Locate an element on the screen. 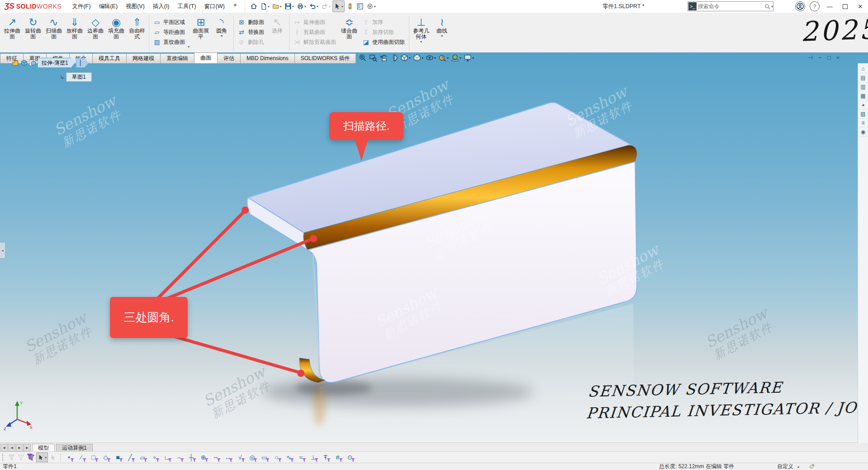 The height and width of the screenshot is (470, 868). hide-show-items-icon: ▾ is located at coordinates (431, 58).